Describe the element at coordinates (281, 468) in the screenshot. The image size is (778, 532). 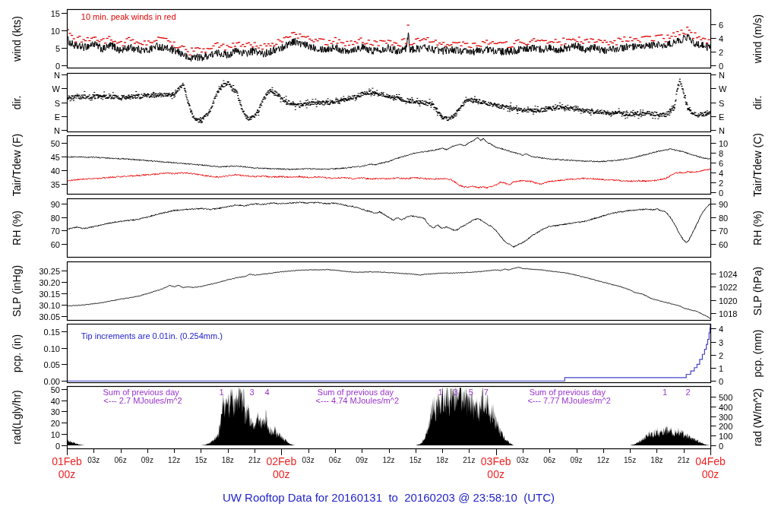
I see `x-day-label: 02Feb 00z` at that location.